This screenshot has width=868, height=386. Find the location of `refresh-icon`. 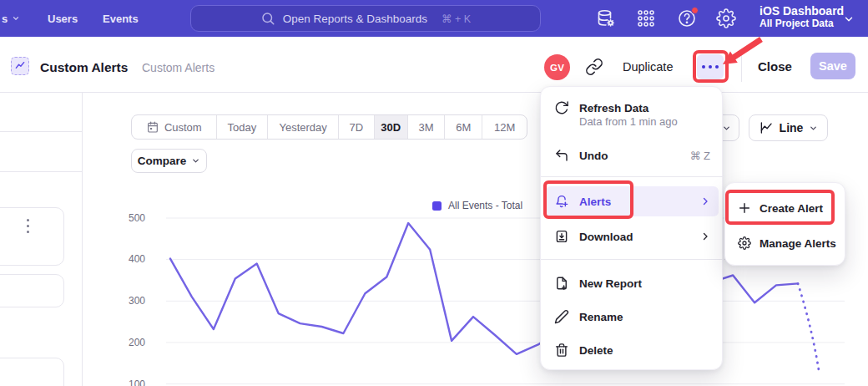

refresh-icon is located at coordinates (562, 108).